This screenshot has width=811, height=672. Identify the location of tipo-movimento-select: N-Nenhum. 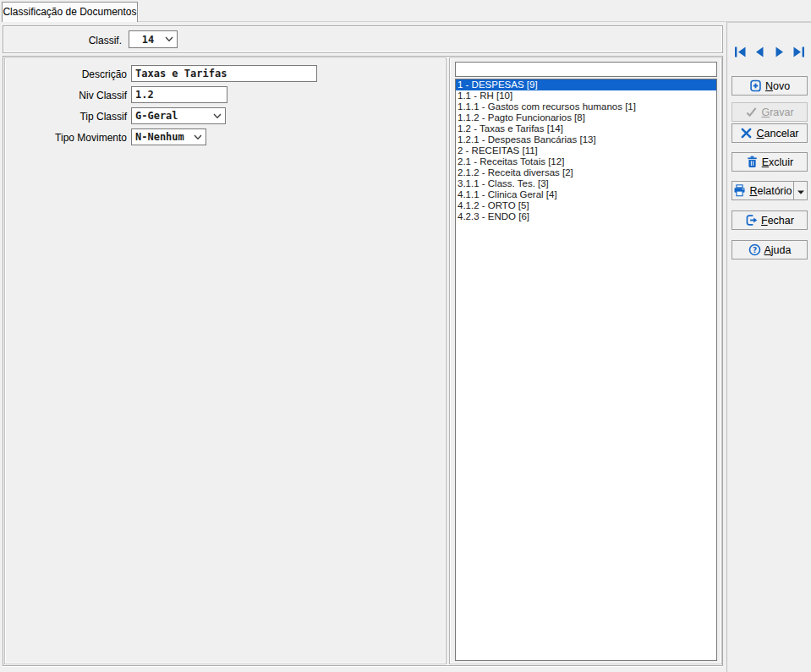
(169, 137).